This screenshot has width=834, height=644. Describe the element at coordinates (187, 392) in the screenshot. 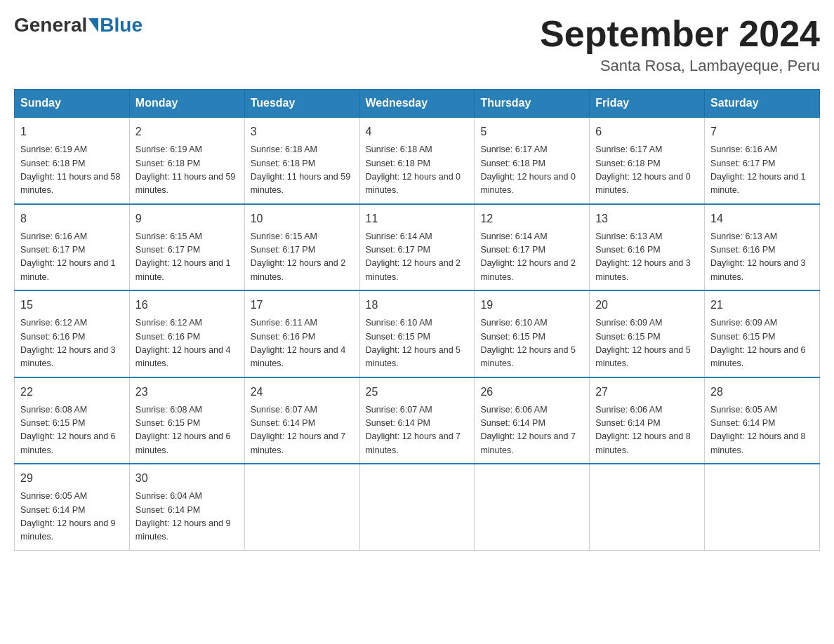

I see `day-number: 23` at that location.